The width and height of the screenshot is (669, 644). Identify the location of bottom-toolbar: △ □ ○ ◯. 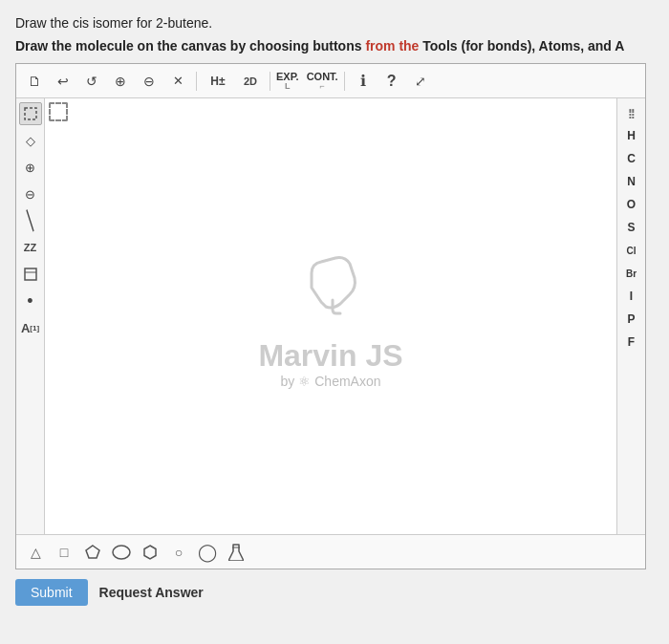
(331, 551).